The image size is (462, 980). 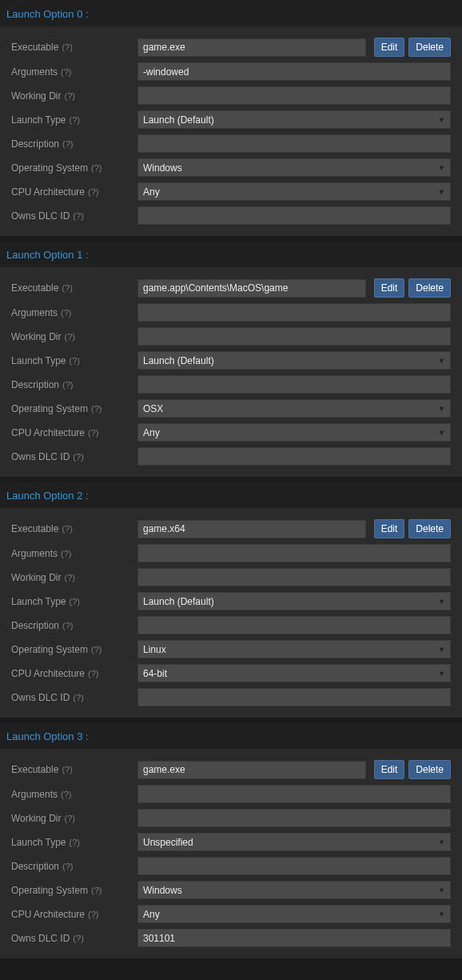 What do you see at coordinates (231, 494) in the screenshot?
I see `section-title: Launch Option 2 :` at bounding box center [231, 494].